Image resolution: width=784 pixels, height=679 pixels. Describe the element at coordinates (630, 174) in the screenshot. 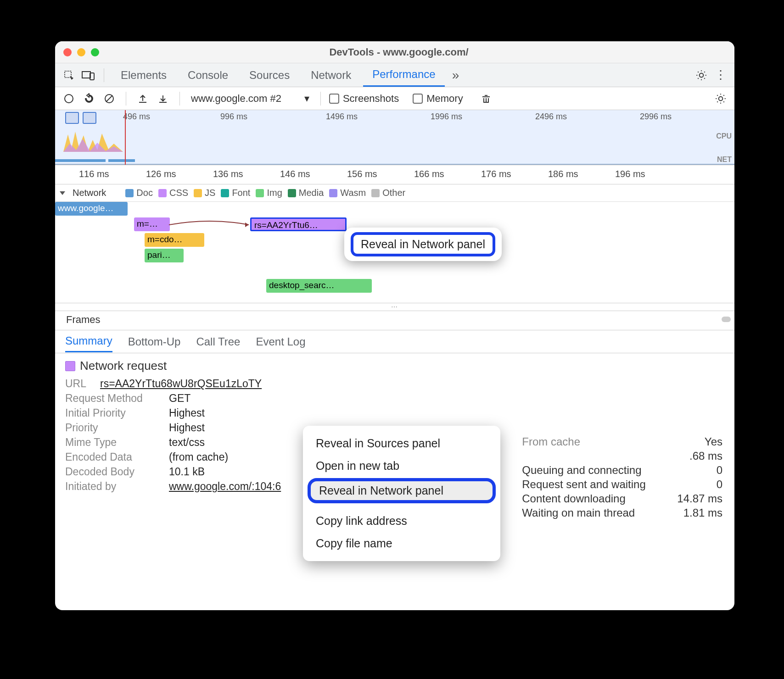

I see `ruler-tick: 196 ms` at that location.